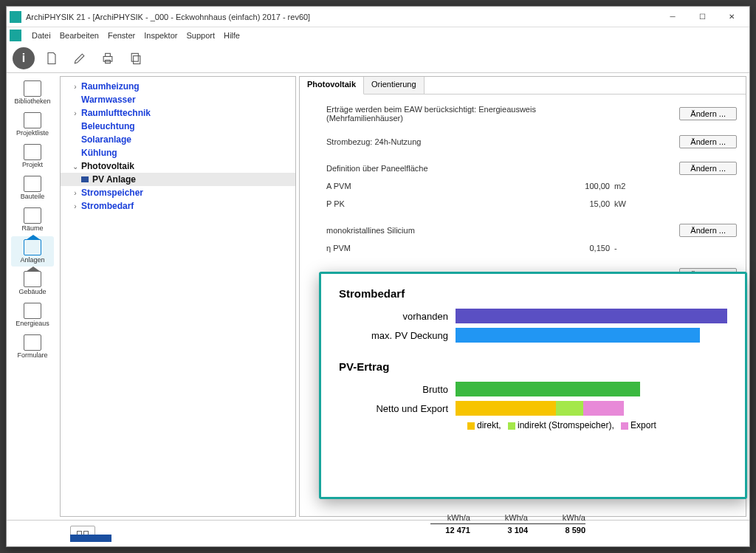  Describe the element at coordinates (437, 142) in the screenshot. I see `strombezug-label: Strombezug: 24h-Nutzung` at that location.